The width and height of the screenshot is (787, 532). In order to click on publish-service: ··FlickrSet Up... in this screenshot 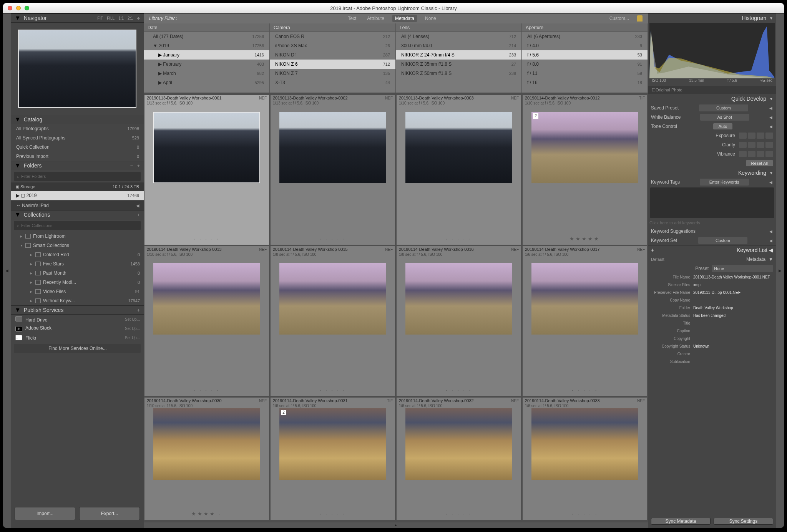, I will do `click(77, 338)`.